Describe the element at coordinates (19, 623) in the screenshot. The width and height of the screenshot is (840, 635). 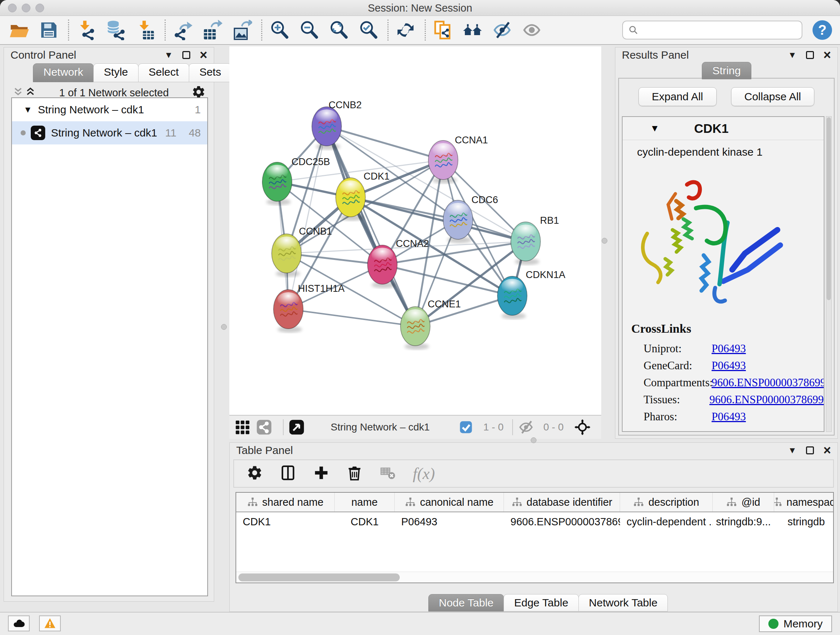
I see `cloud-status-button` at that location.